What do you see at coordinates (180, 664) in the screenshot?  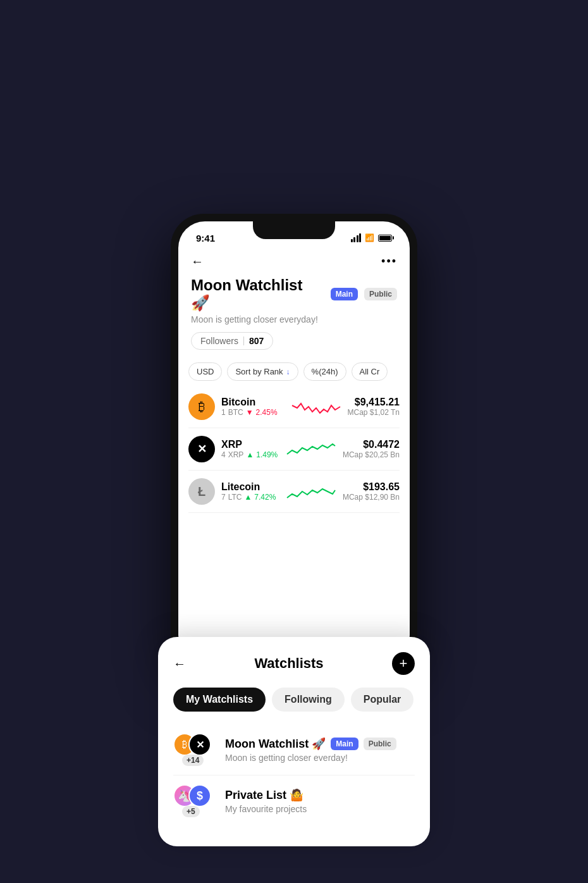 I see `sheet-back-button: ←` at bounding box center [180, 664].